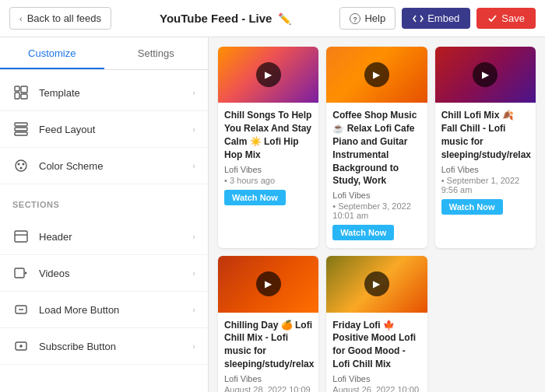 This screenshot has width=545, height=392. I want to click on back-label: Back to all feeds, so click(64, 19).